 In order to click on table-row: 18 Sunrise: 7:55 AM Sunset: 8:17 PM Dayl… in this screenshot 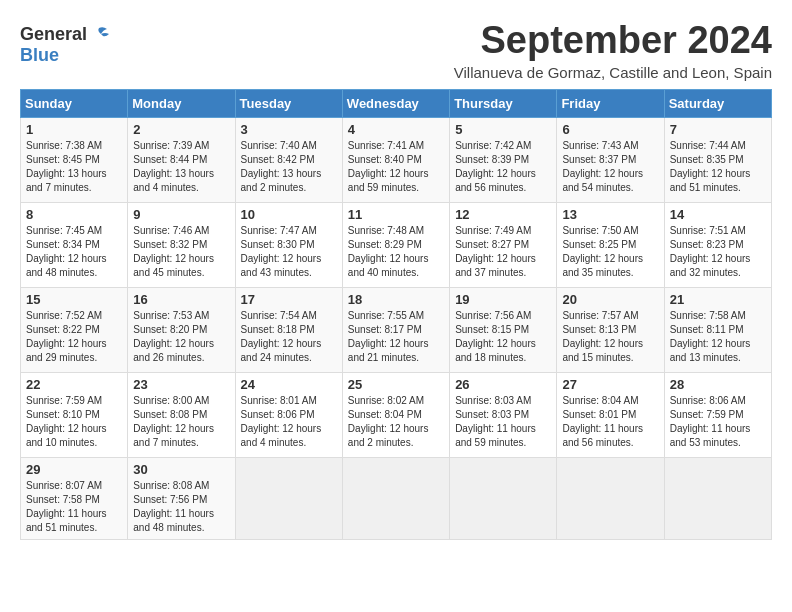, I will do `click(396, 330)`.